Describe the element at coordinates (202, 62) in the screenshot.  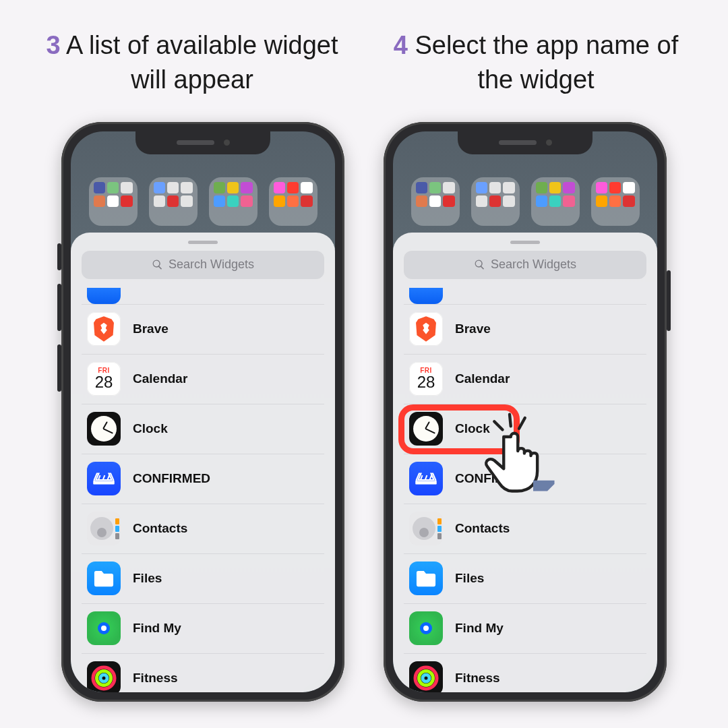
I see `step-3-text: A list of available widget will appear` at that location.